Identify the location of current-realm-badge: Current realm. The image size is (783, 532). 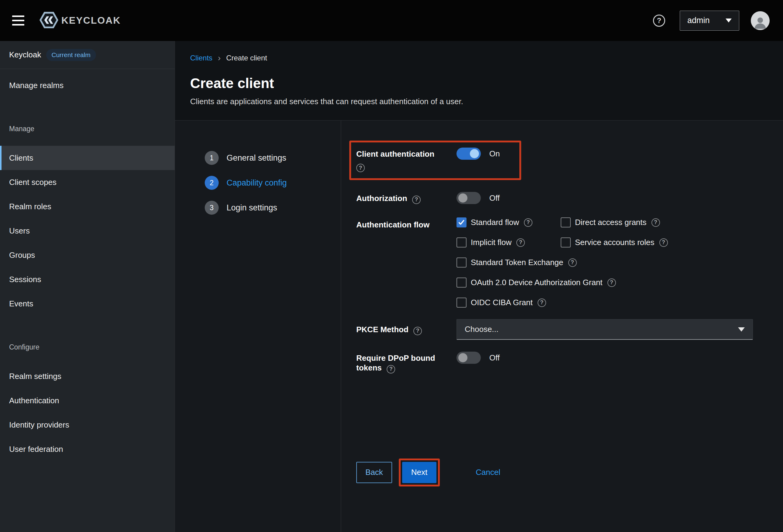
(71, 55).